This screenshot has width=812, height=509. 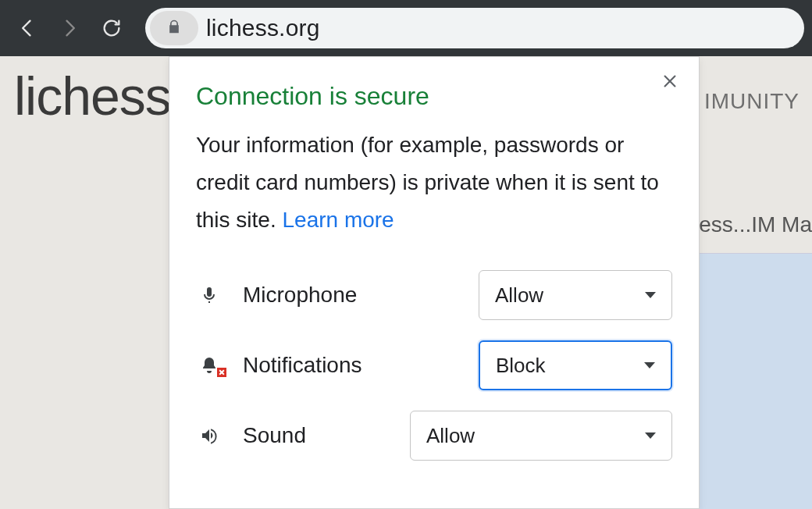 I want to click on notifications-icon, so click(x=209, y=365).